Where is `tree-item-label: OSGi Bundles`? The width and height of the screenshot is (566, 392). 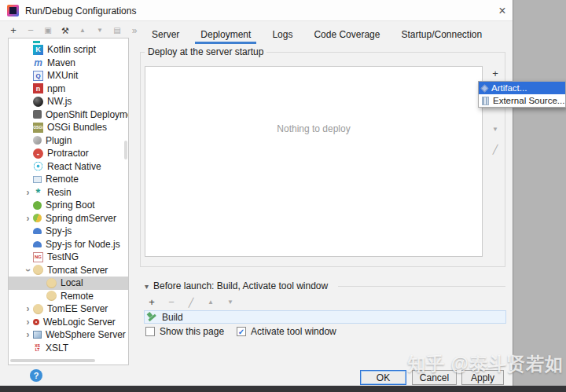 tree-item-label: OSGi Bundles is located at coordinates (77, 127).